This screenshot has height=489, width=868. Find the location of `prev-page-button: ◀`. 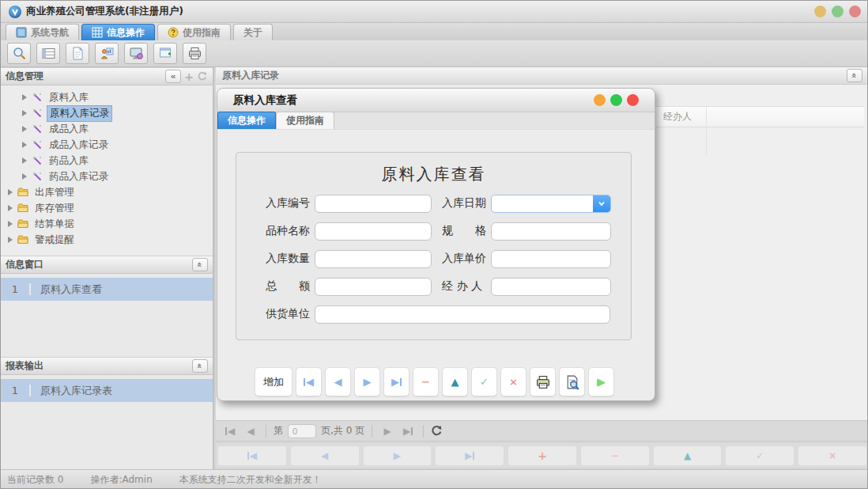

prev-page-button: ◀ is located at coordinates (251, 431).